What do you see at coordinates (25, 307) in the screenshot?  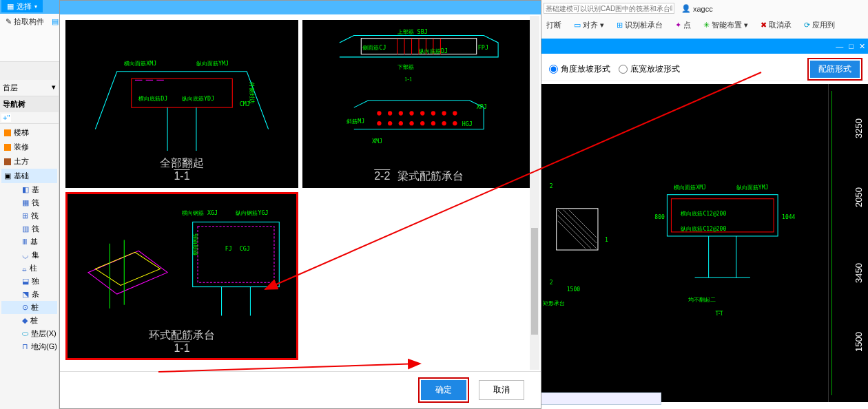 I see `item-icon: ⊙` at bounding box center [25, 307].